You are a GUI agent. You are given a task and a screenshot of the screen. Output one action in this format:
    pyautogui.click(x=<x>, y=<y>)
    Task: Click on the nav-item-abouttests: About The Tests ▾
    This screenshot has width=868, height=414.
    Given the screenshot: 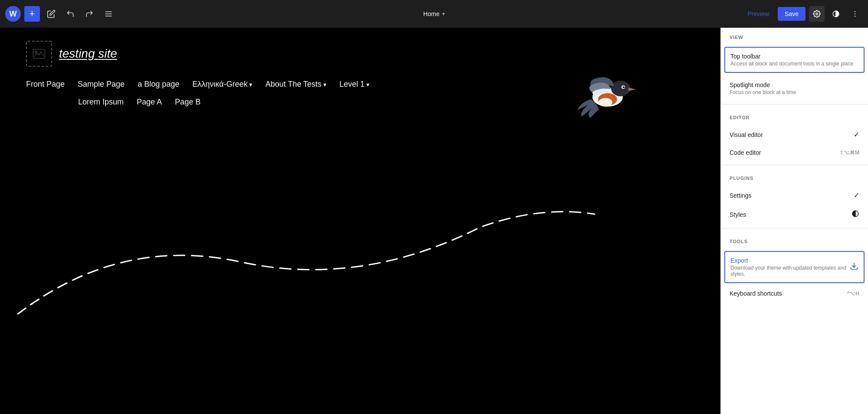 What is the action you would take?
    pyautogui.click(x=296, y=84)
    